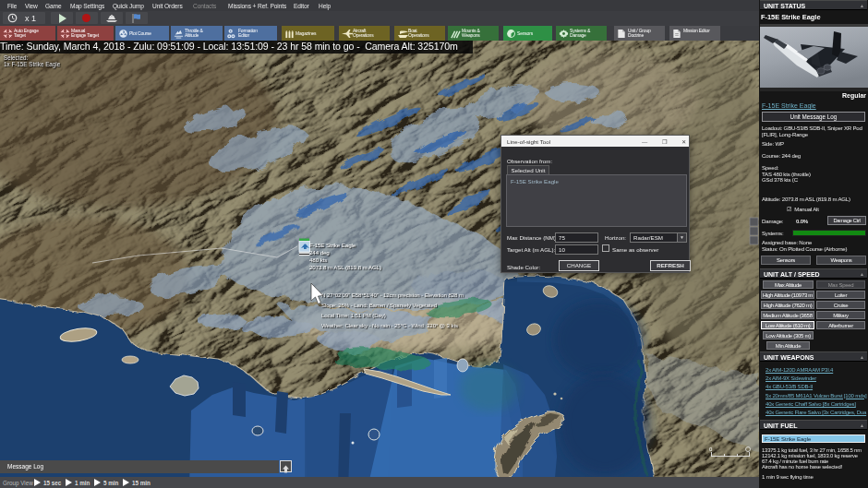  Describe the element at coordinates (319, 253) in the screenshot. I see `svg-text: 244 deg` at that location.